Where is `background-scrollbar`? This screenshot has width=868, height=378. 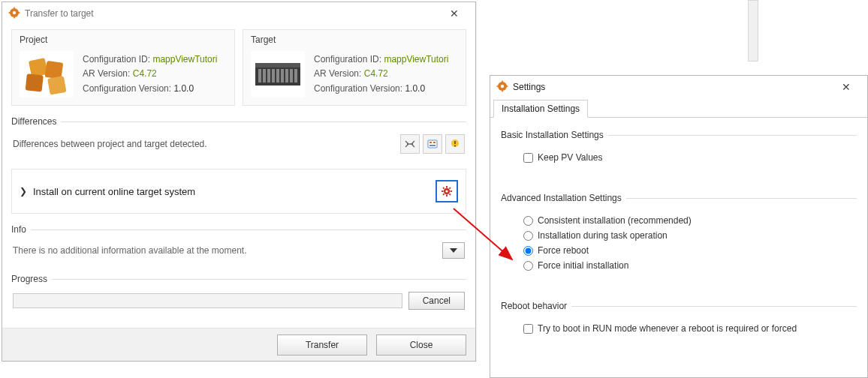
background-scrollbar is located at coordinates (753, 31).